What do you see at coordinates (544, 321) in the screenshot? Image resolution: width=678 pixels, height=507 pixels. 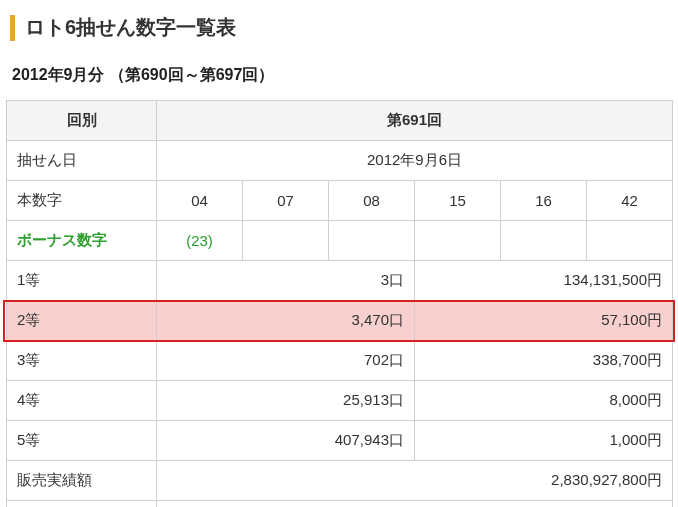 I see `prize-amount: 57,100円` at bounding box center [544, 321].